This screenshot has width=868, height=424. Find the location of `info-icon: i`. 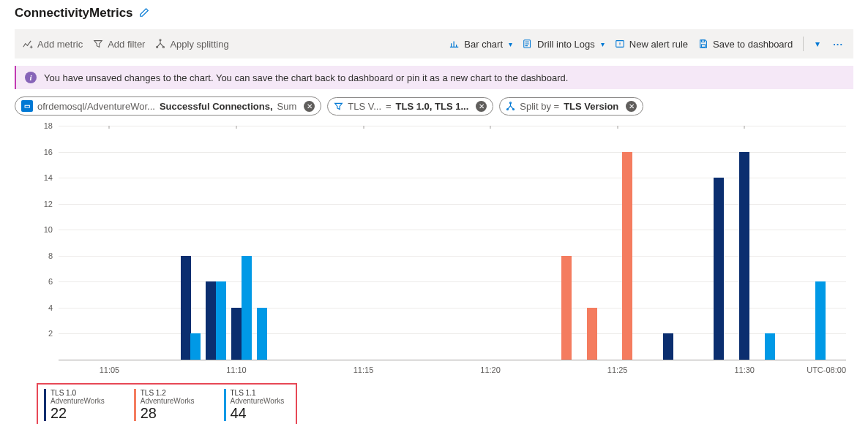

info-icon: i is located at coordinates (31, 77).